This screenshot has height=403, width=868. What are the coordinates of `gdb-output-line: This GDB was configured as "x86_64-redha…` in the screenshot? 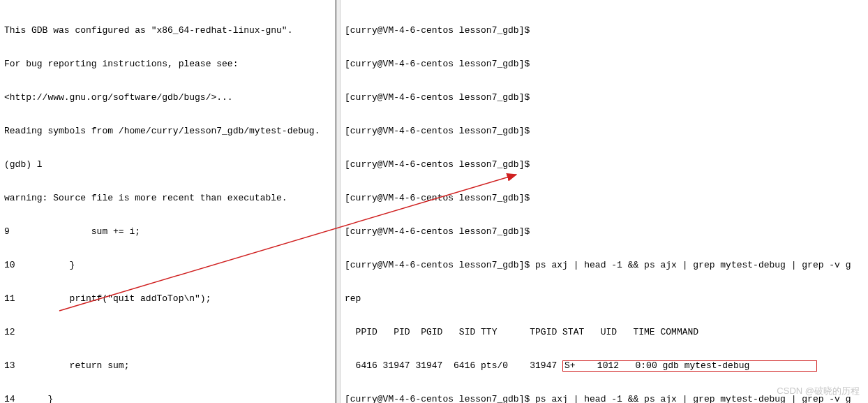 It's located at (167, 31).